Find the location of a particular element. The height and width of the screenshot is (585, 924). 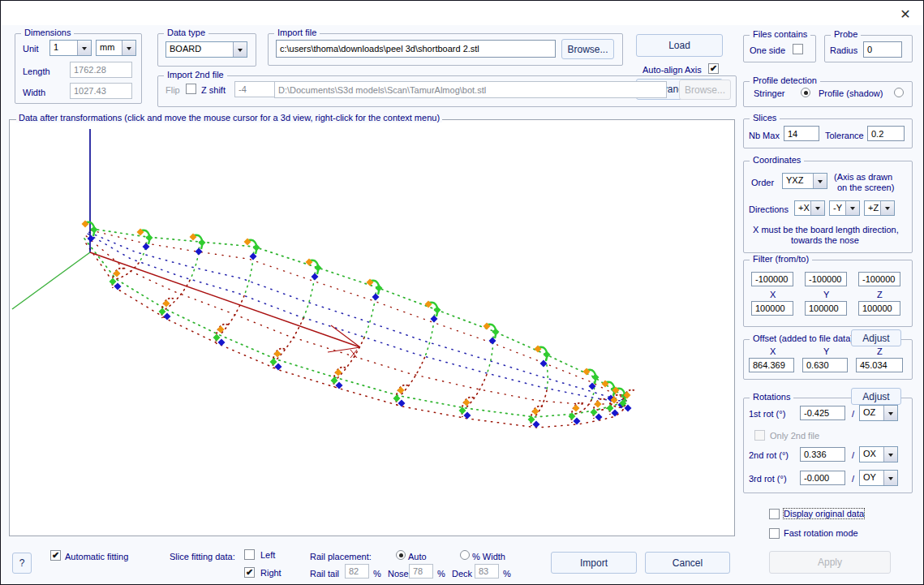

unit-label: Unit is located at coordinates (31, 49).